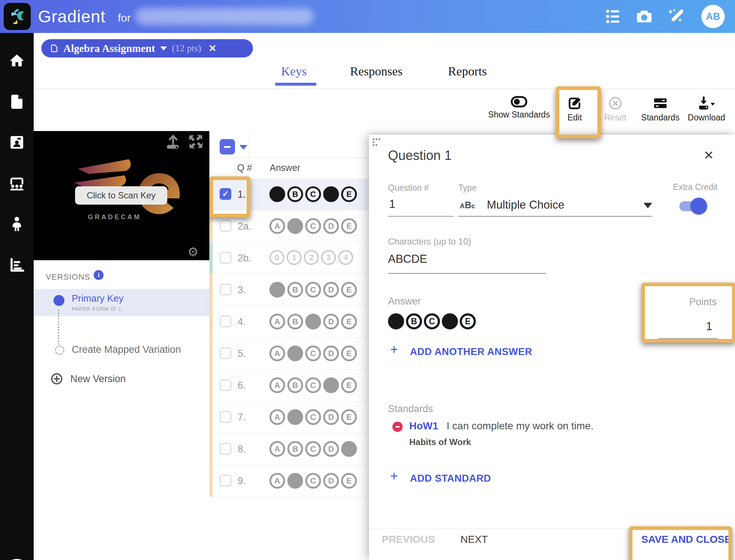 The image size is (735, 560). I want to click on create-mapped-variation-link: Create Mapped Variation, so click(126, 350).